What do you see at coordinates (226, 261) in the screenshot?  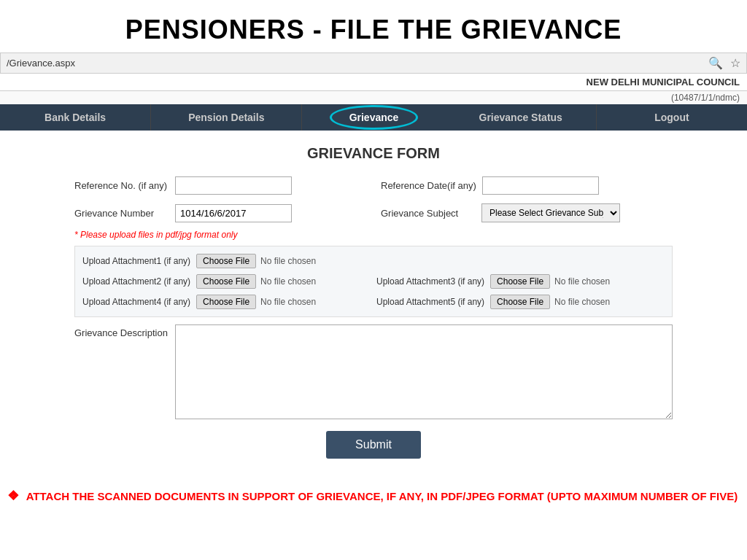 I see `upload-row-1: Upload Attachment1 (if any) Choose File …` at bounding box center [226, 261].